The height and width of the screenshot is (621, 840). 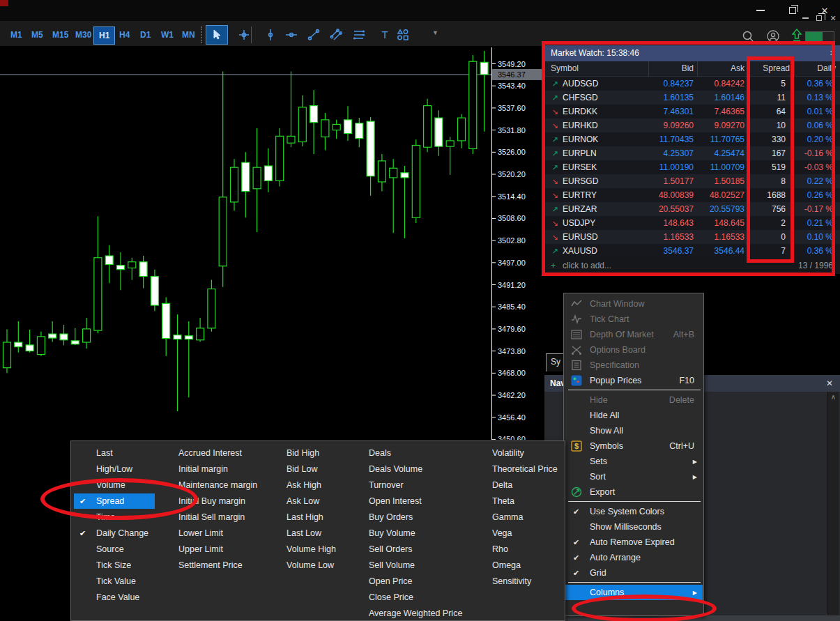 I want to click on menu-item-sets: Sets▶, so click(x=634, y=461).